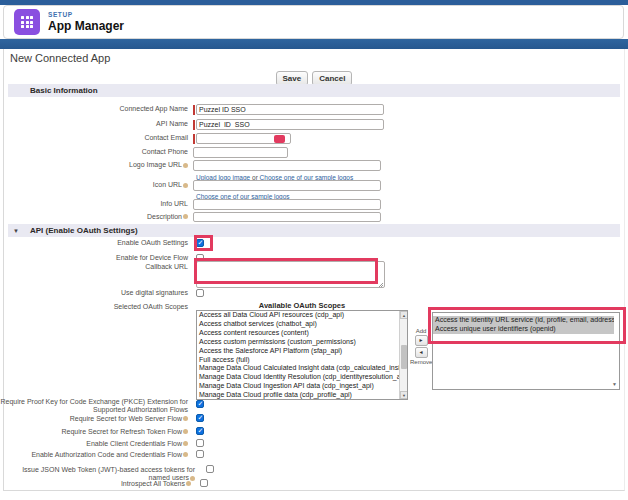 Image resolution: width=628 pixels, height=500 pixels. I want to click on highlight-marker, so click(280, 139).